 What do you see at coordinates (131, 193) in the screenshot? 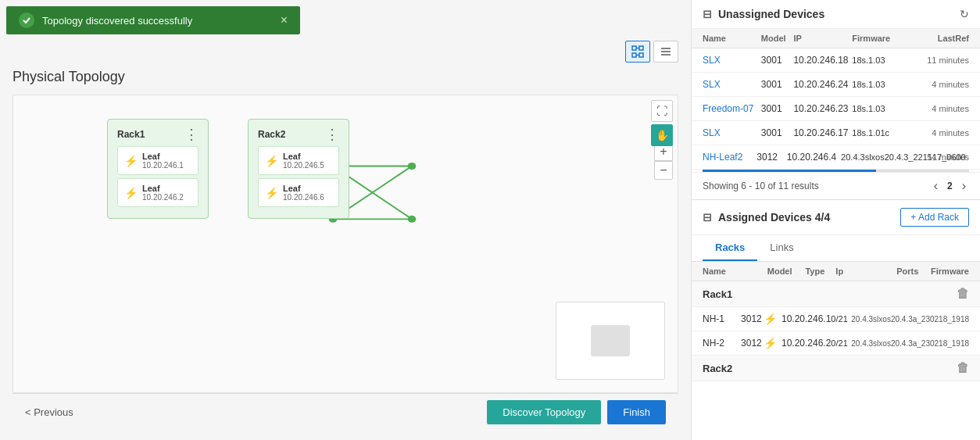
I see `leaf-icon-2: ⚡` at bounding box center [131, 193].